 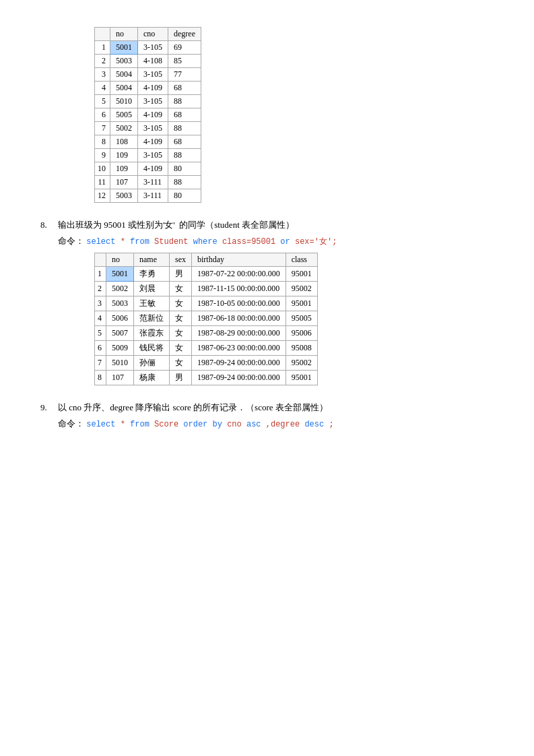 I want to click on row-number: 8, so click(x=101, y=378).